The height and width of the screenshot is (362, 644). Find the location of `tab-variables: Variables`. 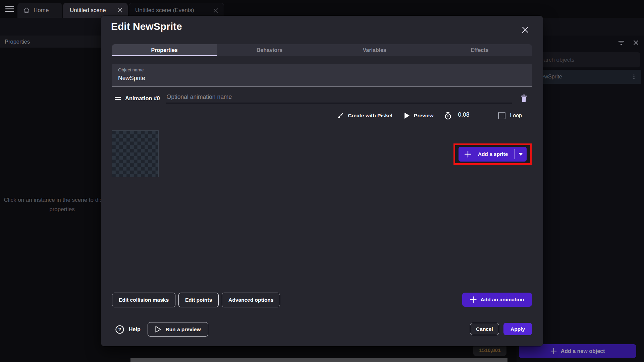

tab-variables: Variables is located at coordinates (374, 50).